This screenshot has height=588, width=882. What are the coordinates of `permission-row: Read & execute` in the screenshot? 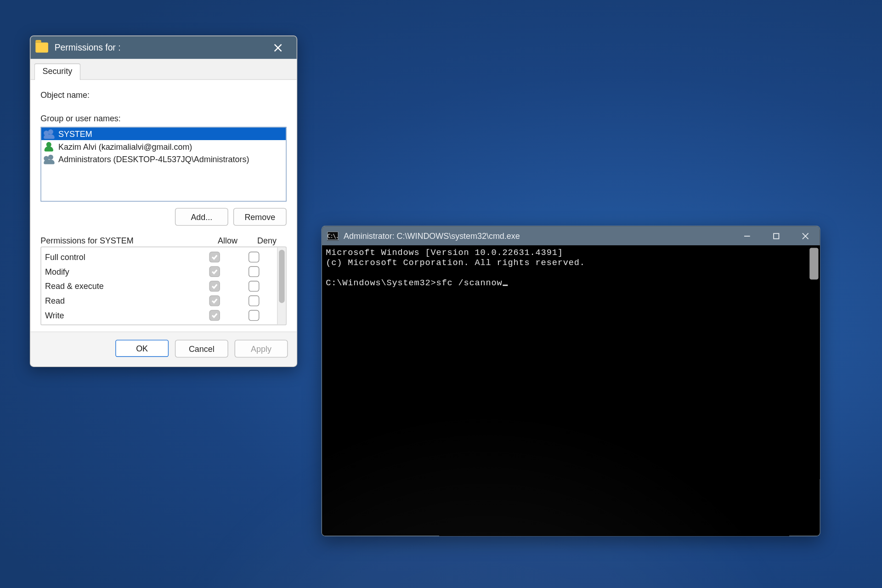 It's located at (159, 286).